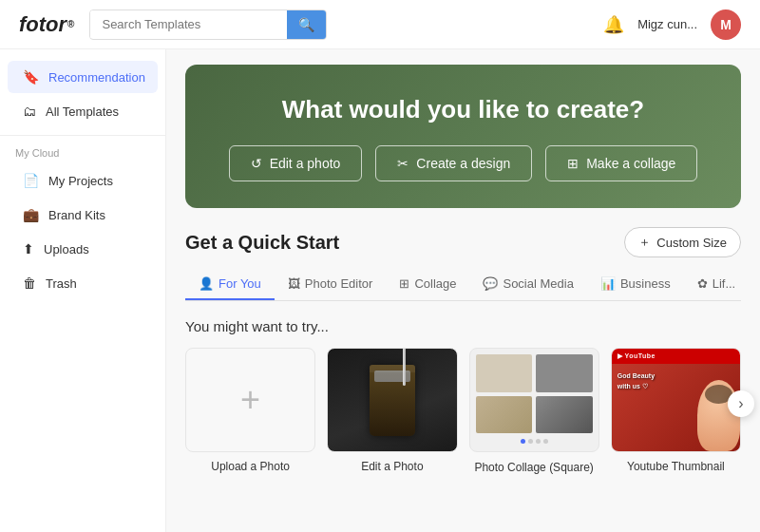 The width and height of the screenshot is (760, 532). I want to click on edit-photo-button: ↺ Edit a photo, so click(296, 163).